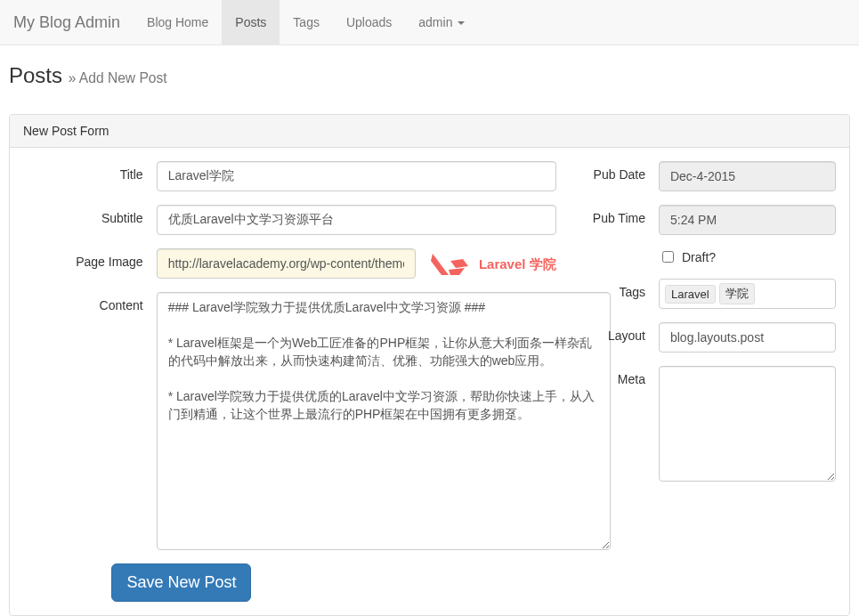 The image size is (859, 616). I want to click on page-image-input, so click(287, 263).